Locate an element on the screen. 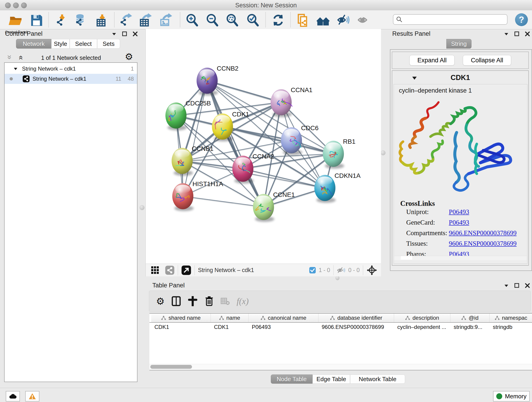  node-cdkn1a: CDKN1A is located at coordinates (337, 187).